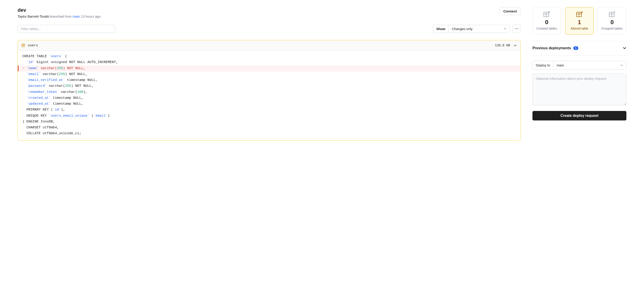 This screenshot has width=644, height=301. I want to click on code-line: CHARSET utf8mb4,, so click(269, 128).